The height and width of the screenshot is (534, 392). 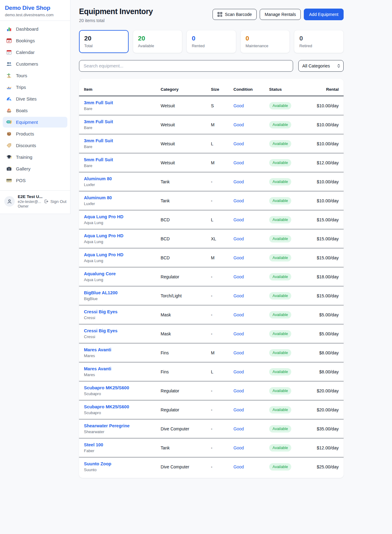 I want to click on brand-title: Demo Dive Shop, so click(x=35, y=8).